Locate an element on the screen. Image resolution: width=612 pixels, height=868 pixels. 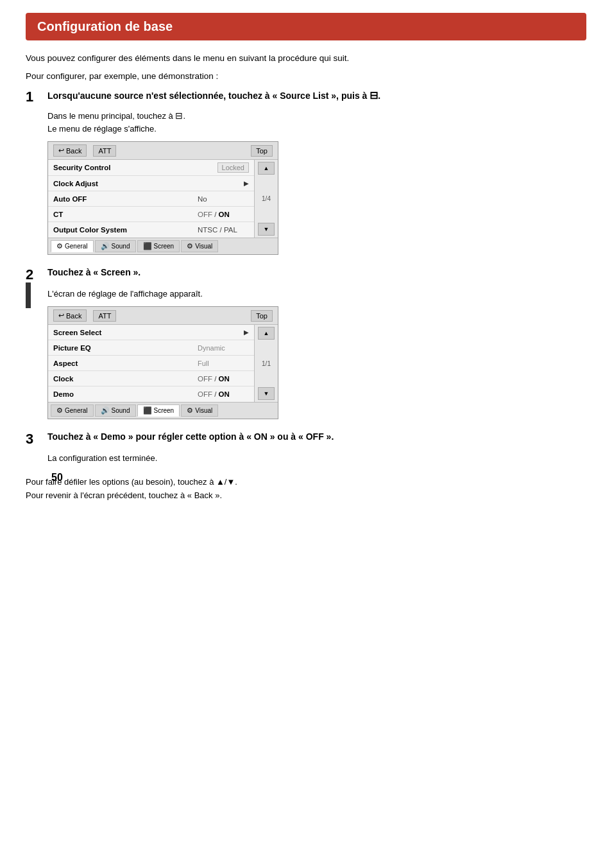
side-marker is located at coordinates (28, 295).